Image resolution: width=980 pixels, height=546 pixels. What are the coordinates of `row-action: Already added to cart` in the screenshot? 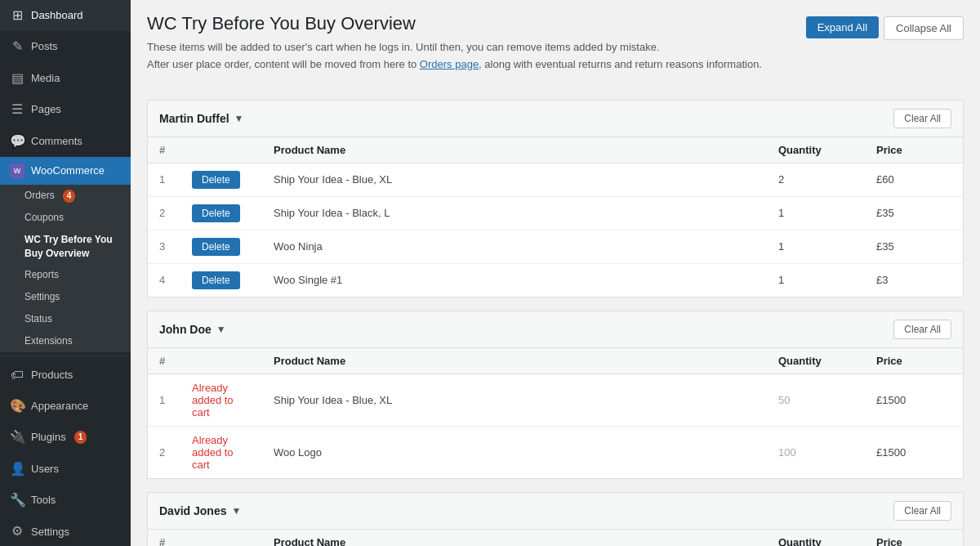 It's located at (221, 400).